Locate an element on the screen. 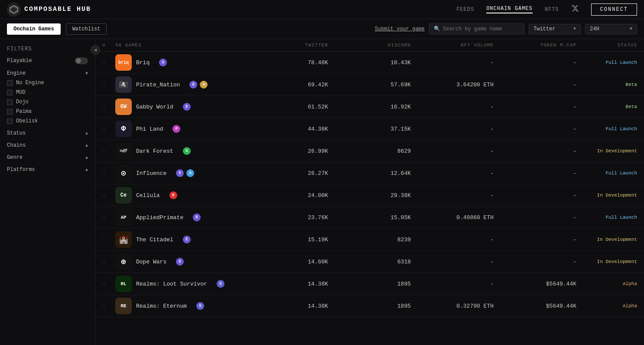 This screenshot has height=345, width=644. paima-checkbox is located at coordinates (10, 112).